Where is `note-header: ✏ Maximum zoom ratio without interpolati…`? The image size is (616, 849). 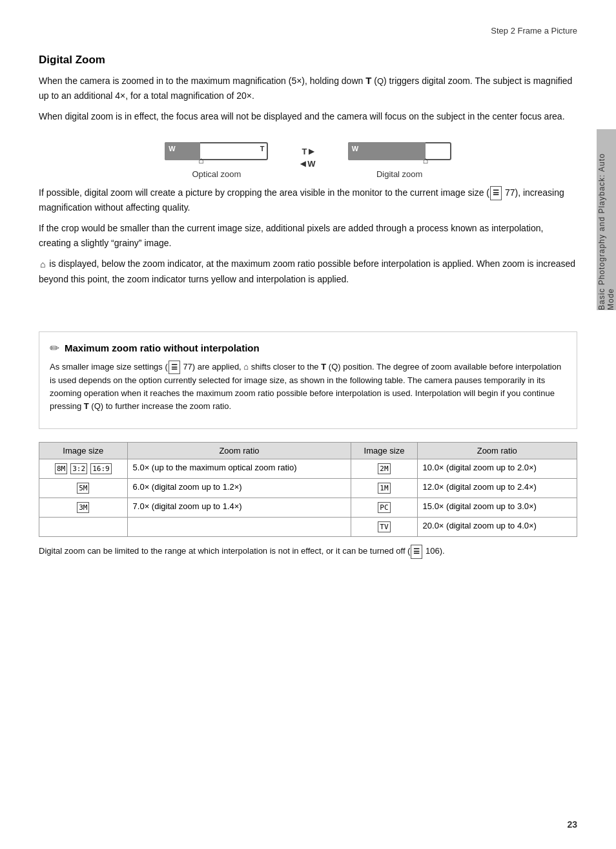 note-header: ✏ Maximum zoom ratio without interpolati… is located at coordinates (308, 348).